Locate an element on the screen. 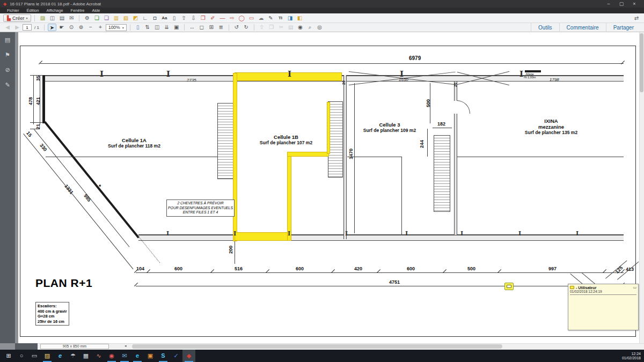  skype-icon: S is located at coordinates (163, 356).